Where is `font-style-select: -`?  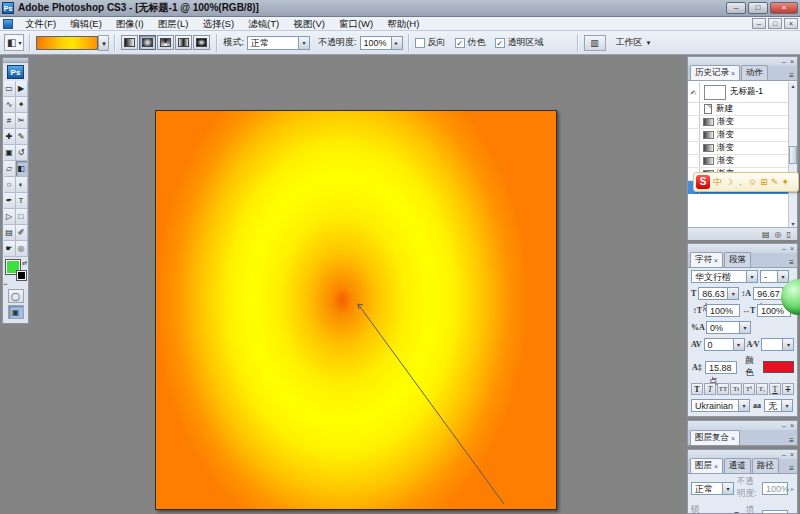
font-style-select: - is located at coordinates (769, 276).